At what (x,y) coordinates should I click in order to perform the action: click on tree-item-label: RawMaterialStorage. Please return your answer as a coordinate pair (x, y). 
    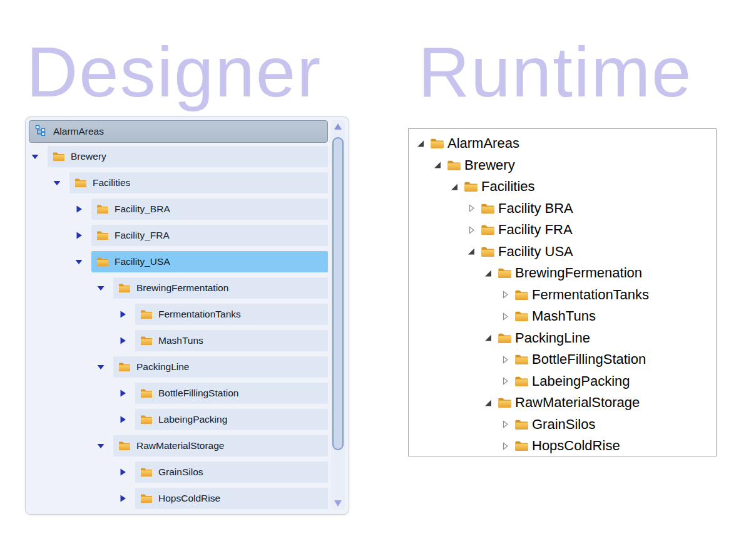
    Looking at the image, I should click on (180, 446).